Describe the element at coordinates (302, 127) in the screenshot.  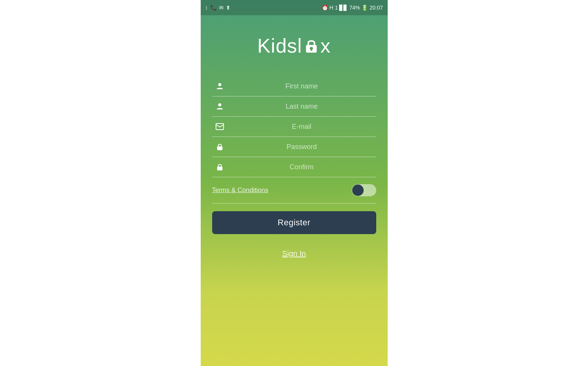
I see `email-input` at that location.